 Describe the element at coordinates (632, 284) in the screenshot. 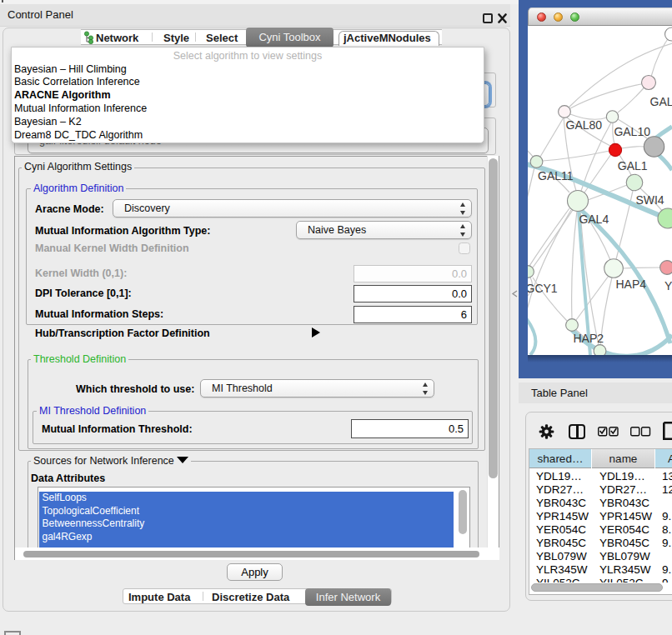

I see `svg-text: HAP4` at that location.